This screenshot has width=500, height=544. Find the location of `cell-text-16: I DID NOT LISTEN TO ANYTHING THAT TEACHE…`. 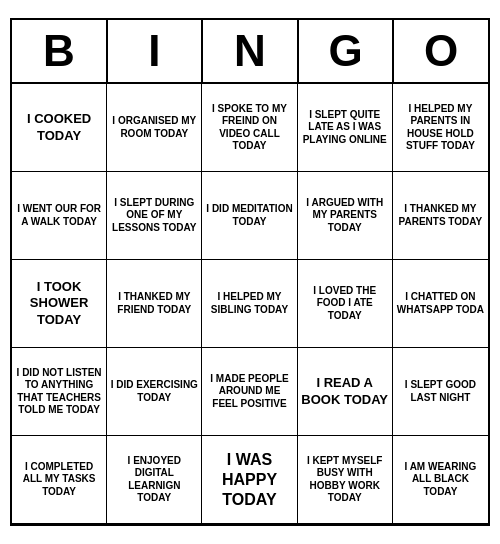

cell-text-16: I DID NOT LISTEN TO ANYTHING THAT TEACHE… is located at coordinates (59, 392).